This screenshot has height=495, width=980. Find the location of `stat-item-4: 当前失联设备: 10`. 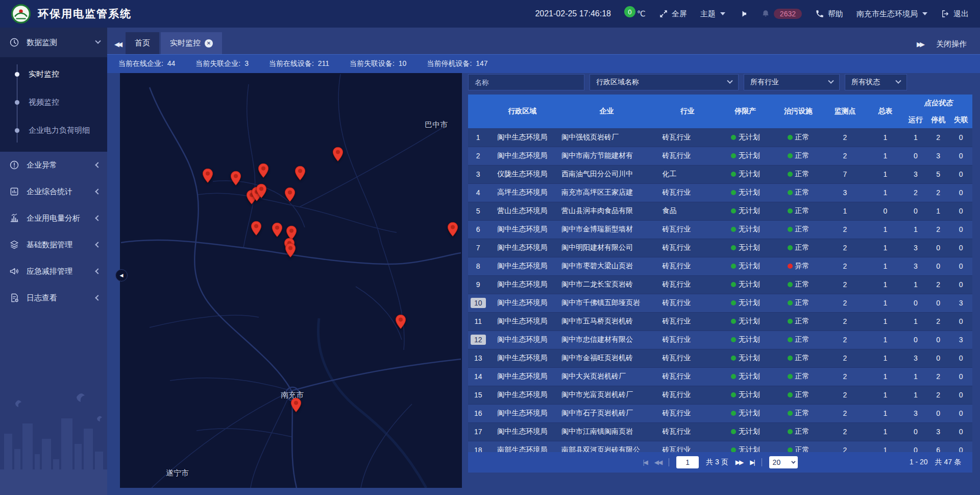

stat-item-4: 当前失联设备: 10 is located at coordinates (378, 64).